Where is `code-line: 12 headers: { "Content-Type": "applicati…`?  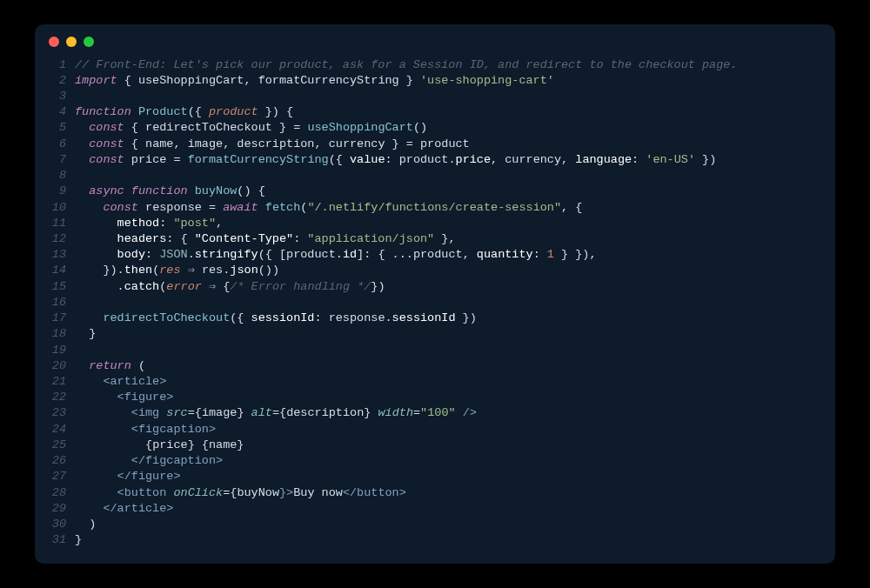 code-line: 12 headers: { "Content-Type": "applicati… is located at coordinates (435, 239).